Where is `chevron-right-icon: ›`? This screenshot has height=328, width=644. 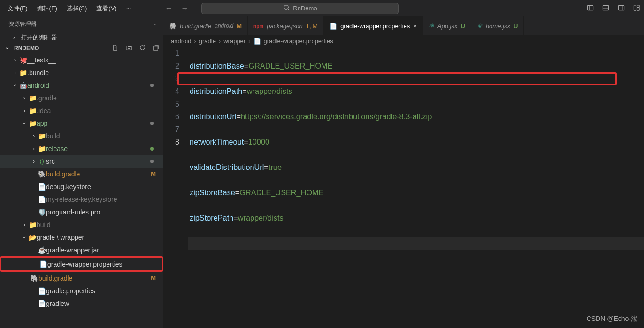
chevron-right-icon: › is located at coordinates (14, 38).